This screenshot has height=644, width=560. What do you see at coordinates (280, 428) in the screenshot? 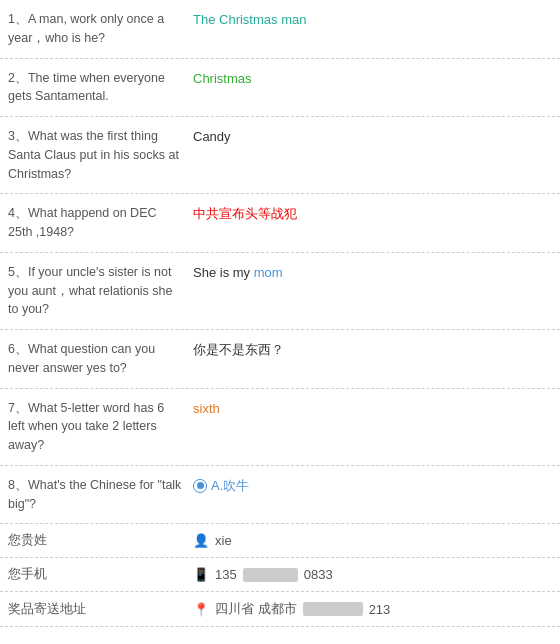
I see `question-row-7: 7、What 5-letter word has 6 left when you…` at bounding box center [280, 428].